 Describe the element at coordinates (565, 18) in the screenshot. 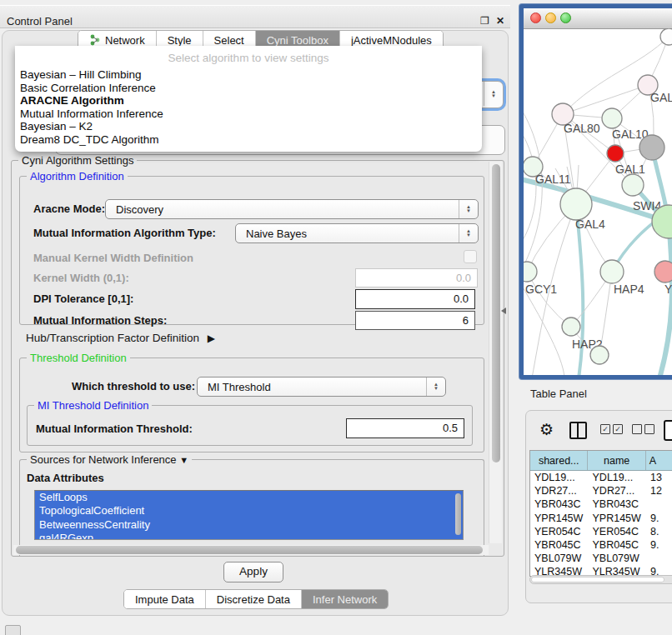

I see `zoom-traffic-light` at that location.